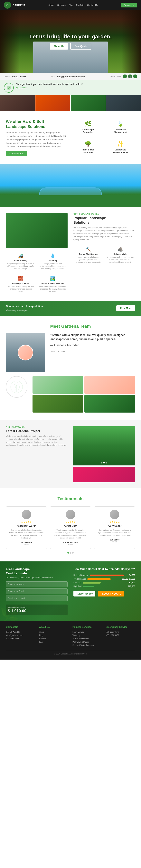  I want to click on nav-portfolio: Portfolio, so click(80, 5).